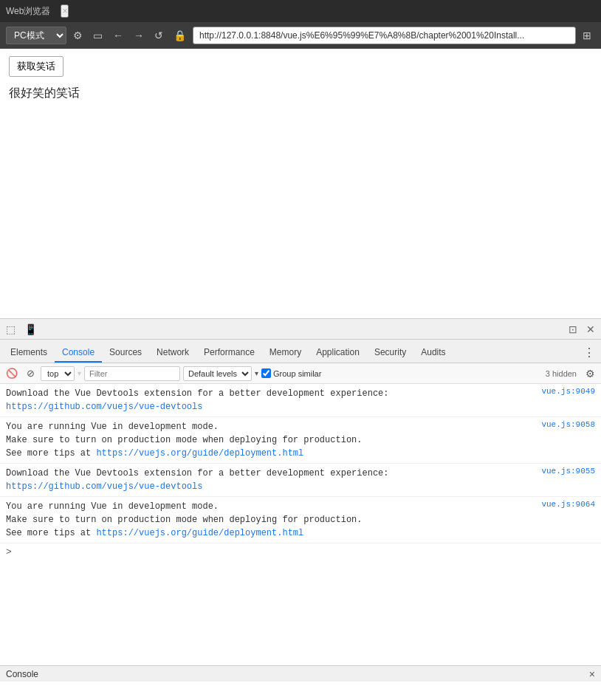  I want to click on devtools-topbar: ⬚ 📱 ⊡ ✕, so click(300, 329).